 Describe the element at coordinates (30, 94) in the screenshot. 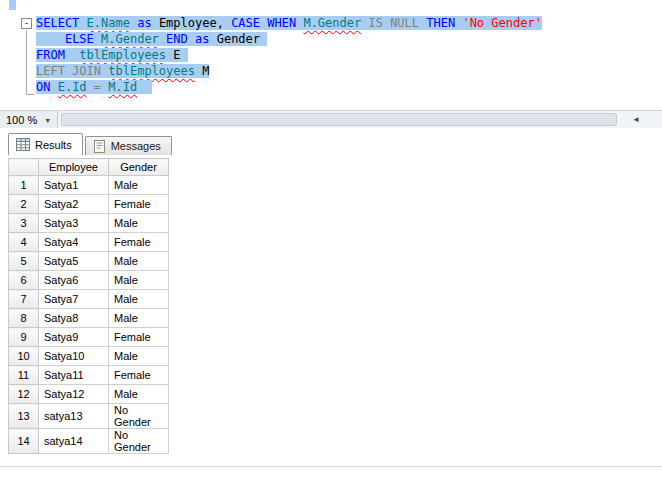

I see `outline-connector-foot` at that location.